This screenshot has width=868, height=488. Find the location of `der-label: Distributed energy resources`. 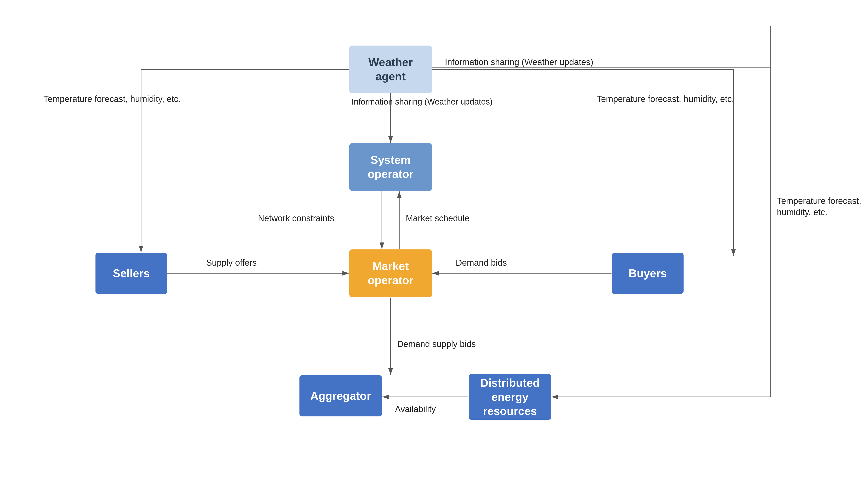

der-label: Distributed energy resources is located at coordinates (510, 397).